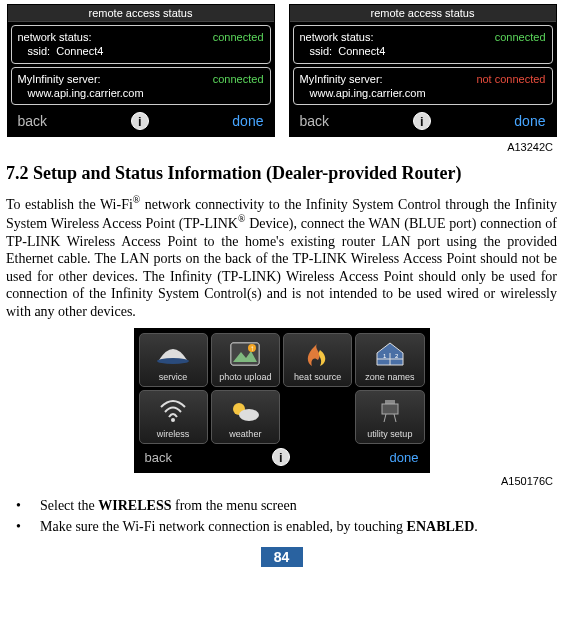  I want to click on menu-label: photo upload, so click(245, 376).